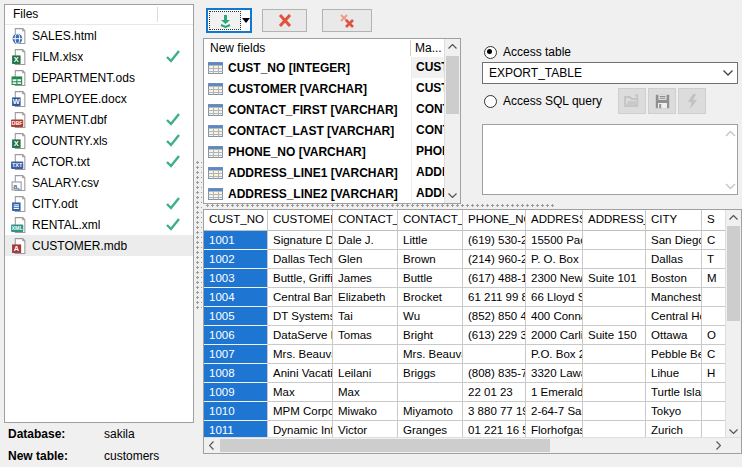 The image size is (742, 467). What do you see at coordinates (494, 278) in the screenshot?
I see `grid-cell: (617) 488-18` at bounding box center [494, 278].